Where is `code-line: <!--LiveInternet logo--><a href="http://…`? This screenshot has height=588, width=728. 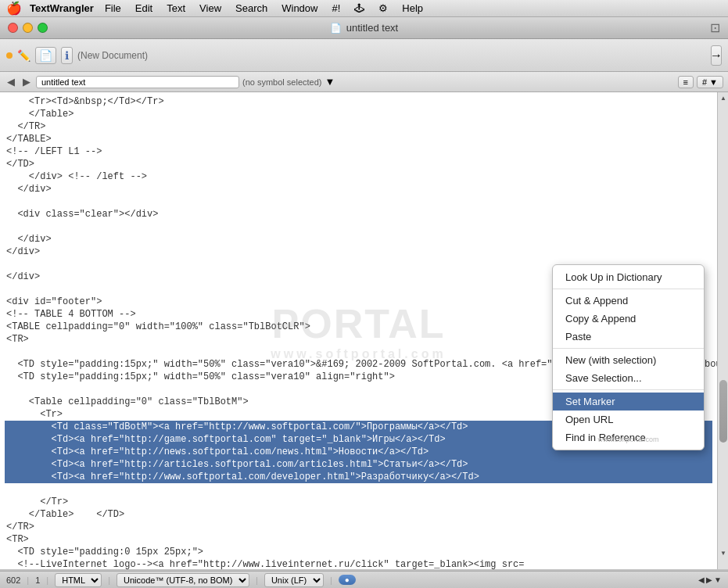
code-line: <!--LiveInternet logo--><a href="http://… is located at coordinates (358, 564).